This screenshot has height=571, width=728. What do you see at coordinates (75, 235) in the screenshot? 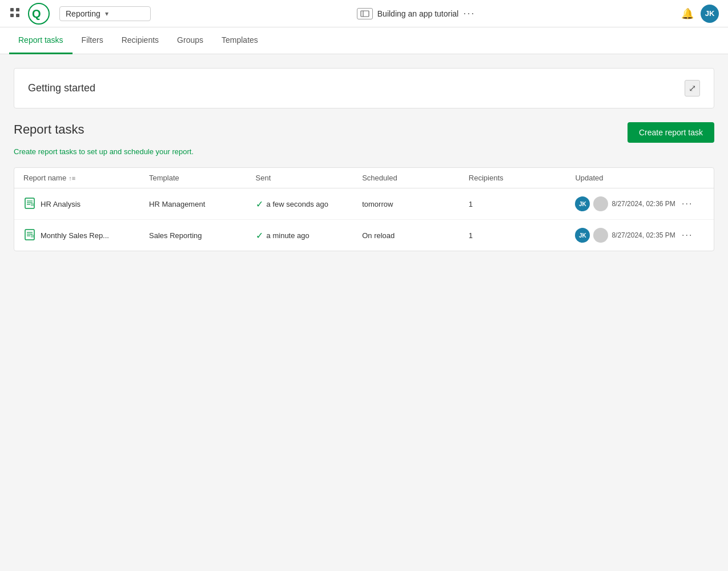
I see `report-name-2: Monthly Sales Rep...` at bounding box center [75, 235].